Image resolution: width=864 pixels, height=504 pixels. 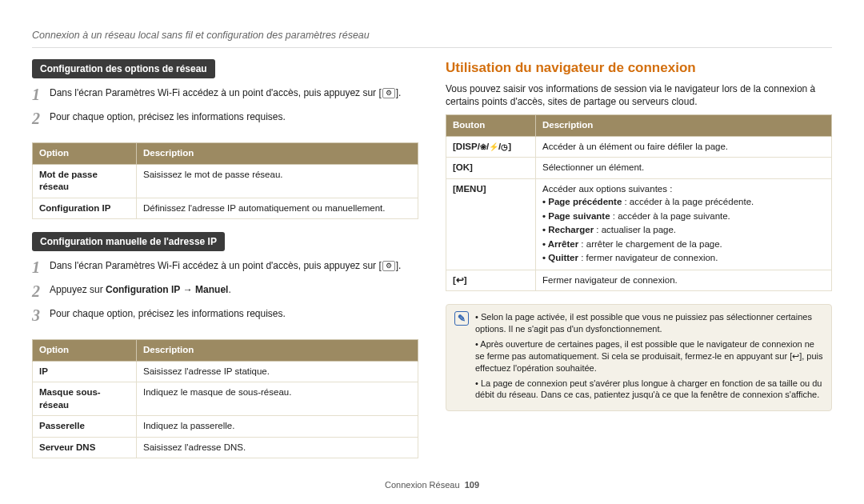 I want to click on table-row: IPSaisissez l'adresse IP statique., so click(x=226, y=371).